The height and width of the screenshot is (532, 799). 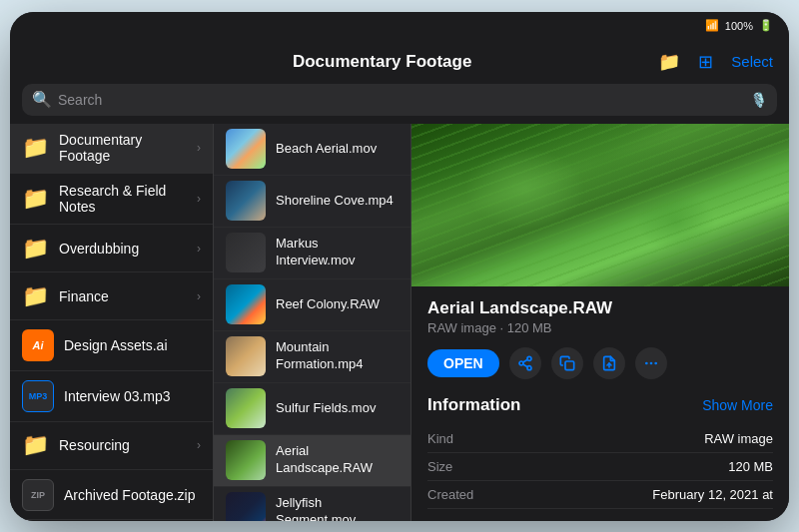 What do you see at coordinates (440, 439) in the screenshot?
I see `row-label: Kind` at bounding box center [440, 439].